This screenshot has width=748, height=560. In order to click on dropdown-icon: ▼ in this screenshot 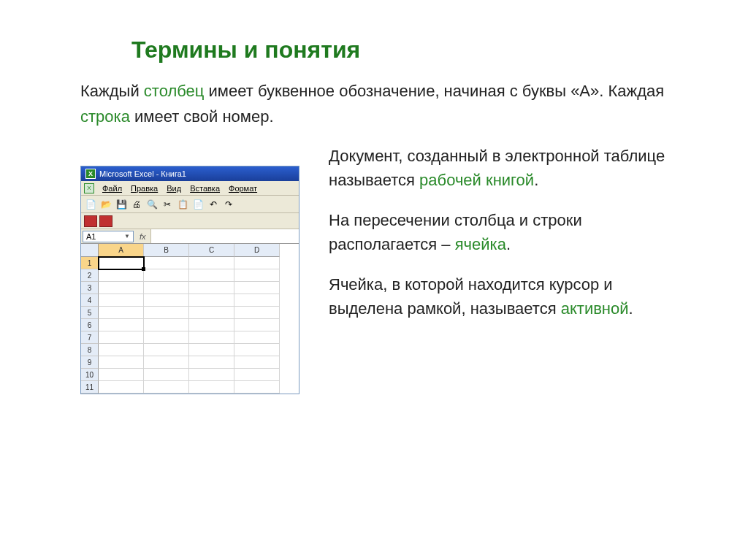, I will do `click(127, 237)`.